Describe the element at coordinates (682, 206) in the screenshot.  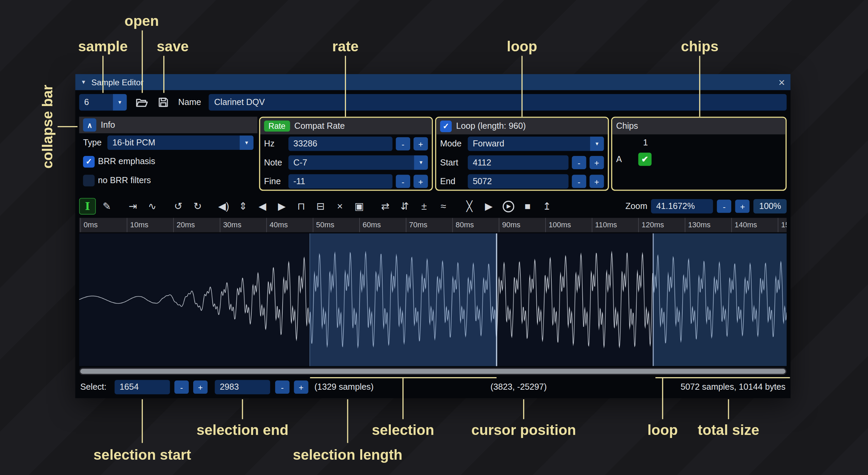
I see `zoom-input: 41.1672%` at that location.